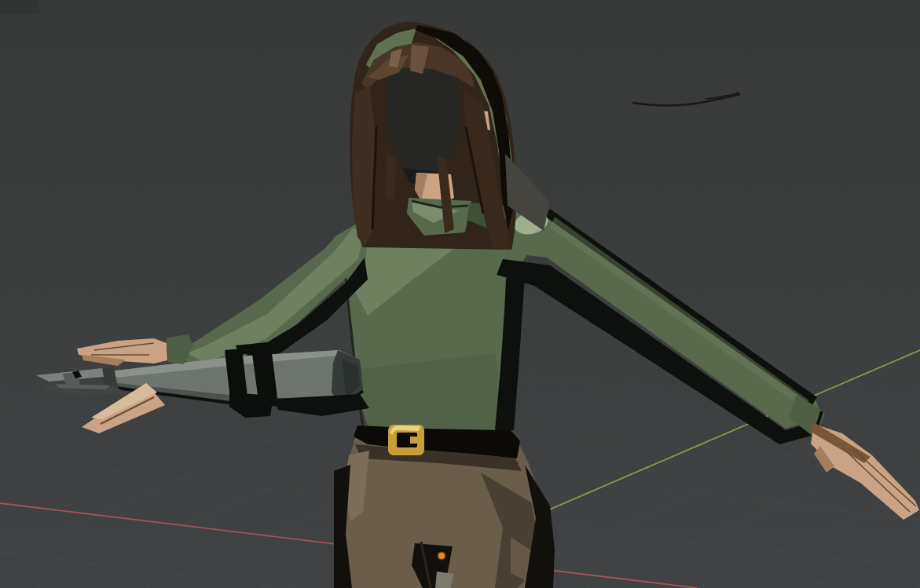  I want to click on buckle-tongue, so click(417, 440).